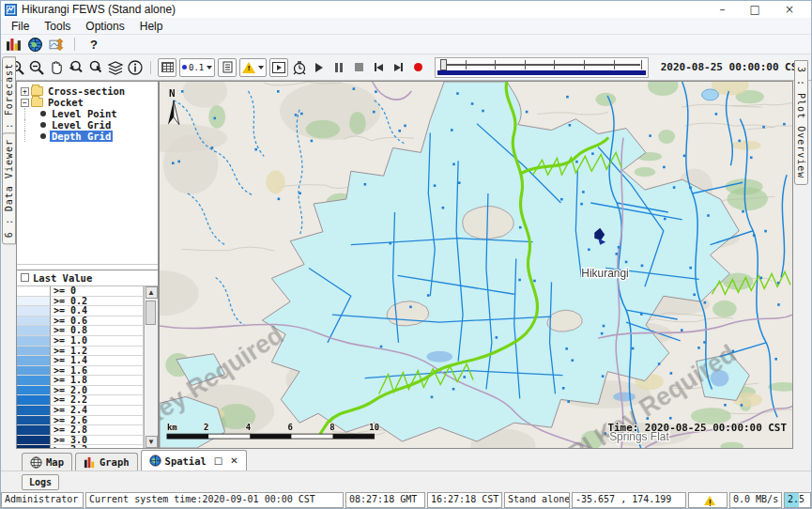  What do you see at coordinates (81, 447) in the screenshot?
I see `legend-row: >= 3.2` at bounding box center [81, 447].